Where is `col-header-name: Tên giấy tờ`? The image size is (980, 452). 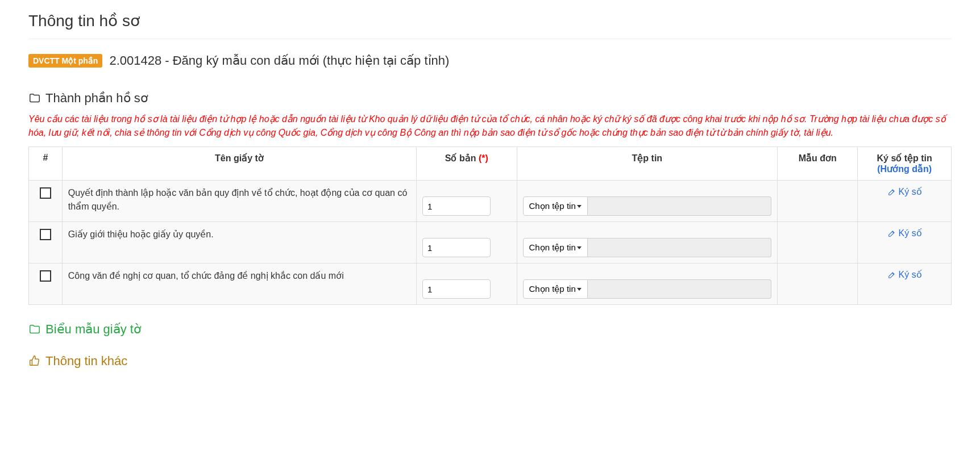
col-header-name: Tên giấy tờ is located at coordinates (239, 164).